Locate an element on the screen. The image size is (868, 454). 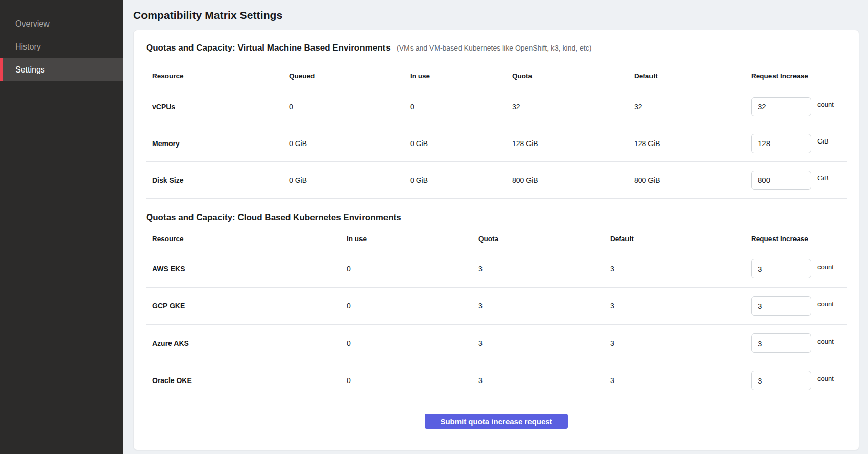
quota-value: 800 GiB is located at coordinates (567, 180).